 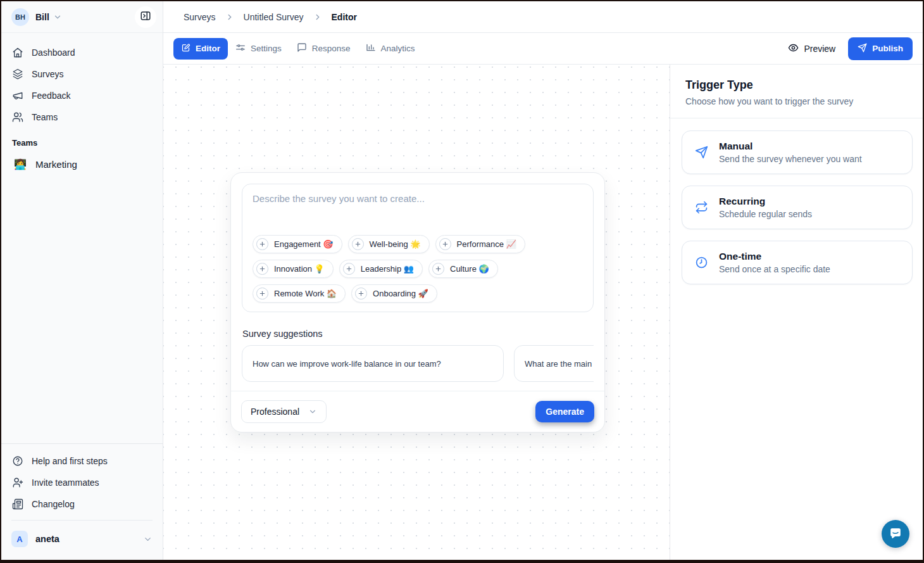 I want to click on chat-bubble-icon, so click(x=896, y=535).